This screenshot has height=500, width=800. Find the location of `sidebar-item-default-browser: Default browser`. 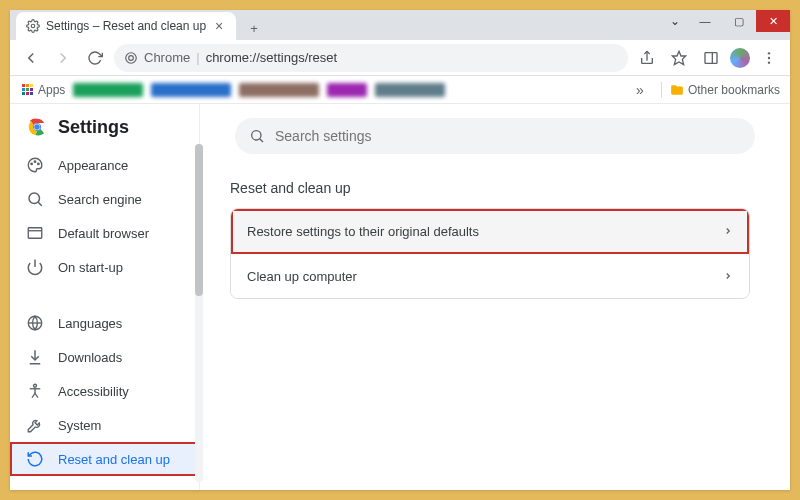

sidebar-item-default-browser: Default browser is located at coordinates (104, 233).